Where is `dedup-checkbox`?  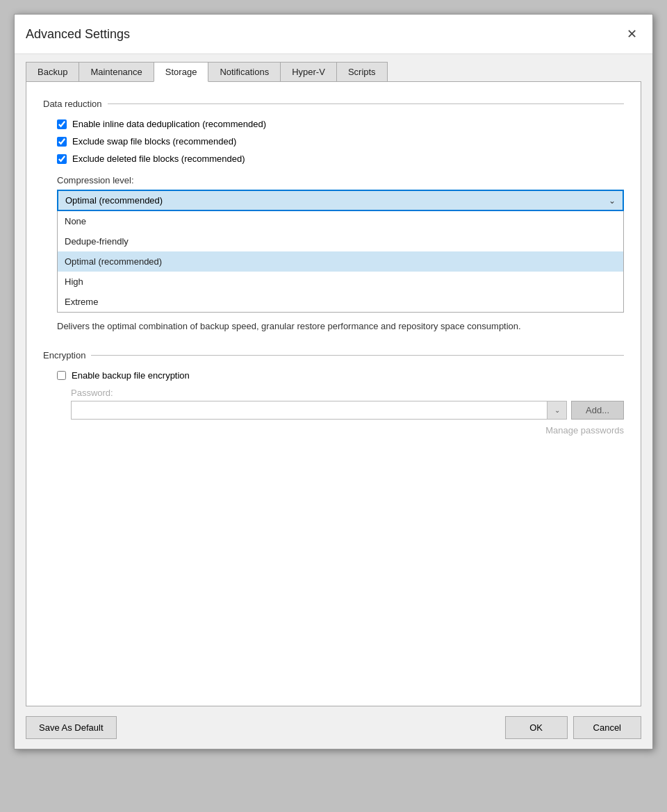 dedup-checkbox is located at coordinates (62, 124).